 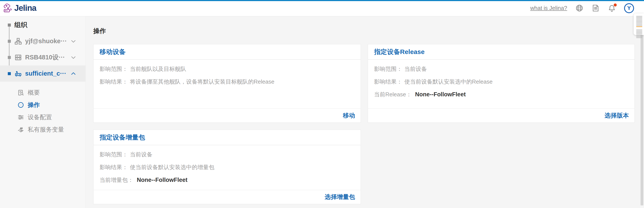 I want to click on app-logo-text: Jelina, so click(x=25, y=8).